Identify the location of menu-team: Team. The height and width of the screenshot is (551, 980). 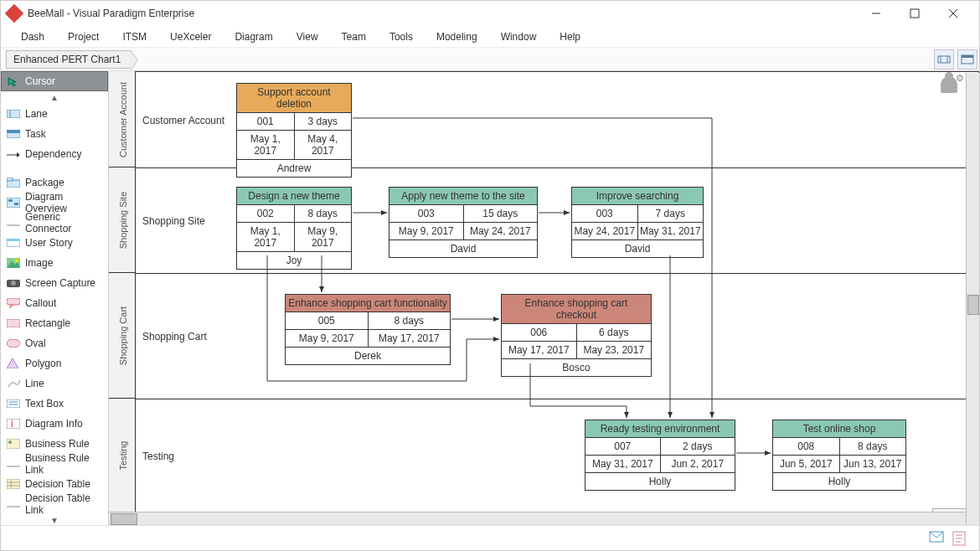
(353, 37).